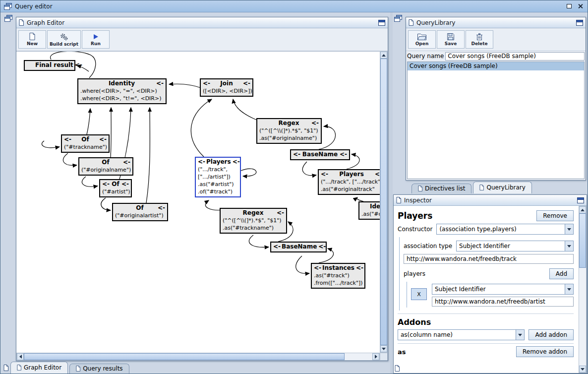 The image size is (588, 374). I want to click on graph-node-final-result: Final result<-, so click(50, 65).